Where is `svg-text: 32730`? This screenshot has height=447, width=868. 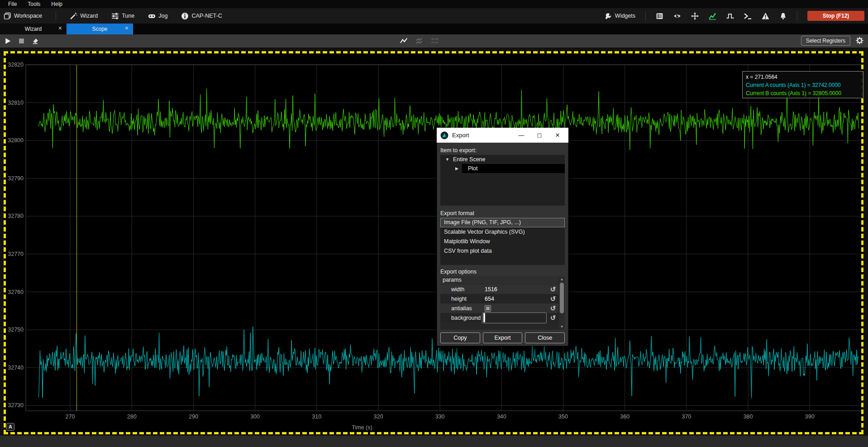 svg-text: 32730 is located at coordinates (15, 405).